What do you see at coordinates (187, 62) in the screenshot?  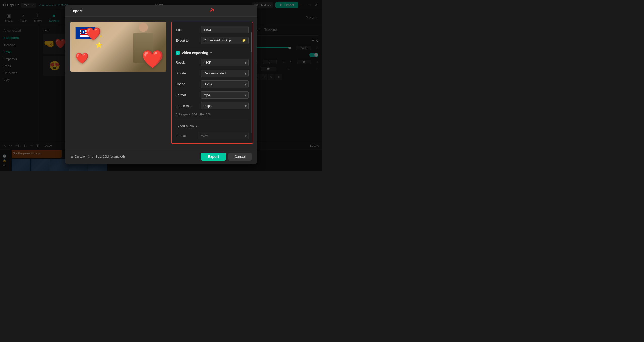 I see `resolution-label: Resol...` at bounding box center [187, 62].